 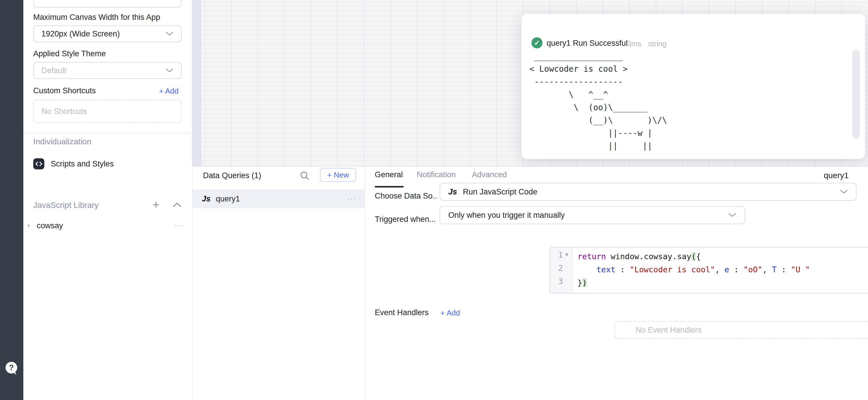 I want to click on code-line-3: }), so click(x=582, y=283).